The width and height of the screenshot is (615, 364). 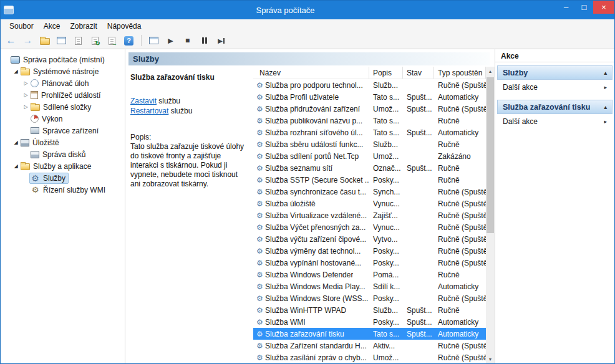 I want to click on pause-service-button, so click(x=205, y=41).